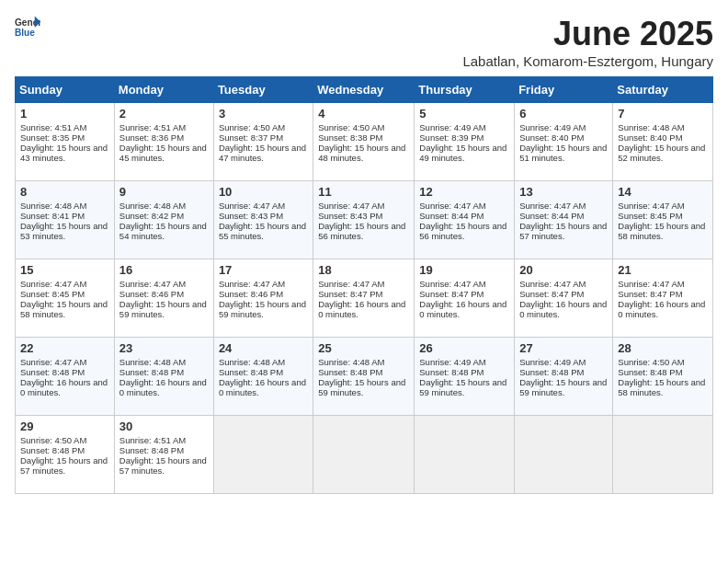 The image size is (728, 563). What do you see at coordinates (564, 377) in the screenshot?
I see `calendar-cell: 27Sunrise: 4:49 AMSunset: 8:48 PMDayligh…` at bounding box center [564, 377].